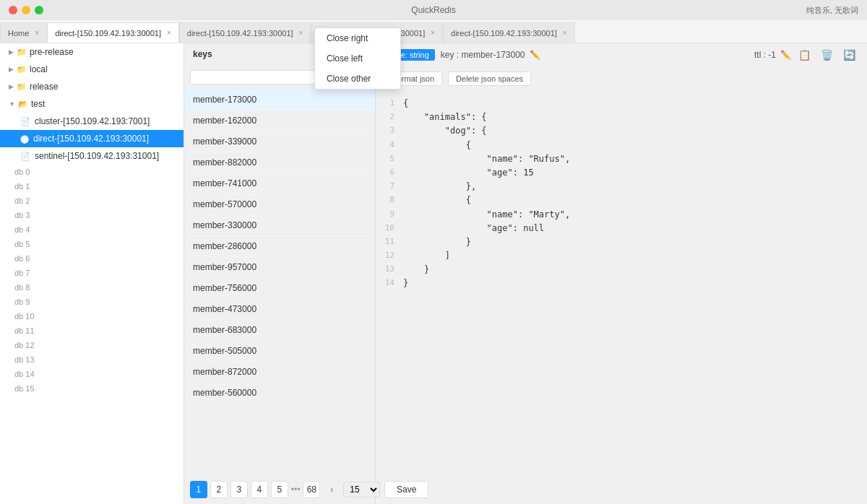  I want to click on ttl-label: ttl : -1, so click(765, 55).